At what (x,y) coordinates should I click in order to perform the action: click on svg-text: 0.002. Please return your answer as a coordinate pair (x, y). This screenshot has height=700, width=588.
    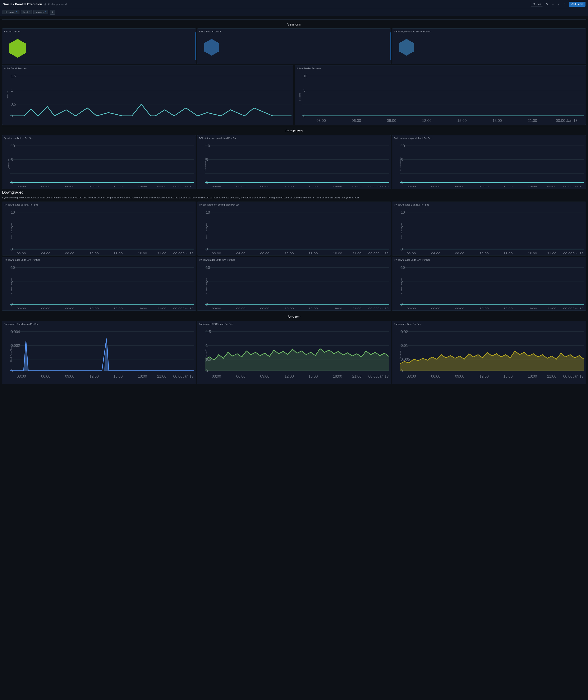
    Looking at the image, I should click on (15, 346).